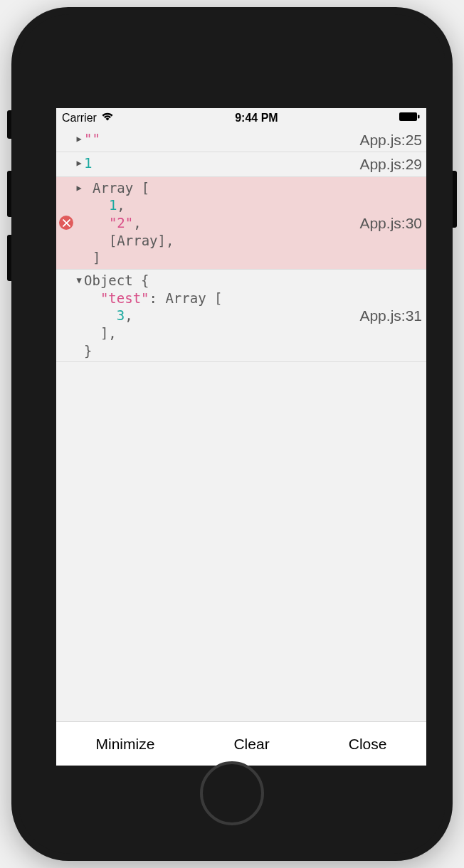 This screenshot has width=464, height=868. I want to click on log-row: ▶ 1 App.js:29, so click(241, 164).